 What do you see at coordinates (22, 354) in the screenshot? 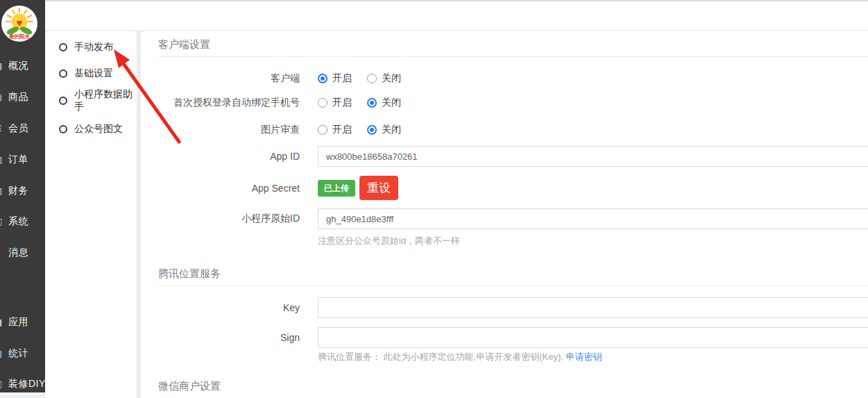
I see `sidebar-item-stats: ▨统计` at bounding box center [22, 354].